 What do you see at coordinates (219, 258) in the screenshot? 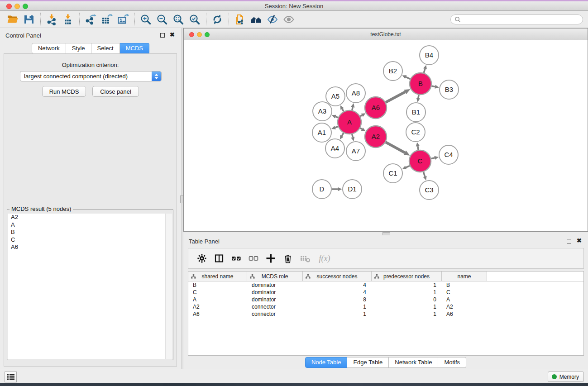
I see `show-columns-icon` at bounding box center [219, 258].